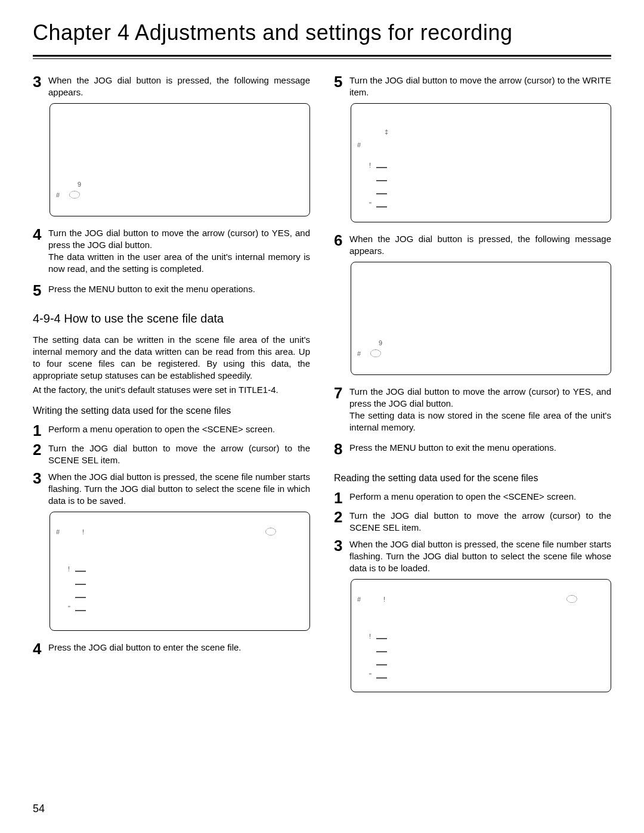 The width and height of the screenshot is (644, 833). I want to click on page-number: 54, so click(39, 809).